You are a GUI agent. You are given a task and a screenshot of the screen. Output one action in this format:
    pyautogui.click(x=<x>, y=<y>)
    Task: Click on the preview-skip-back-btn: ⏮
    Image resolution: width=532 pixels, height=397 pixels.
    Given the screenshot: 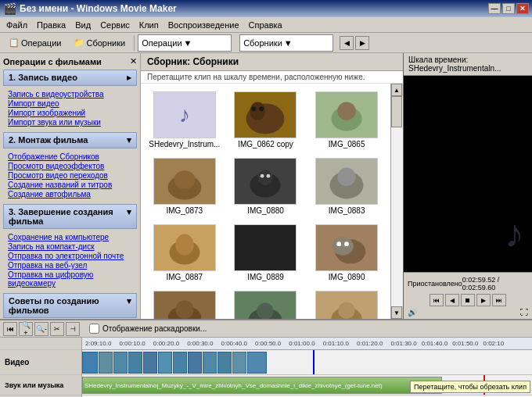 What is the action you would take?
    pyautogui.click(x=437, y=300)
    